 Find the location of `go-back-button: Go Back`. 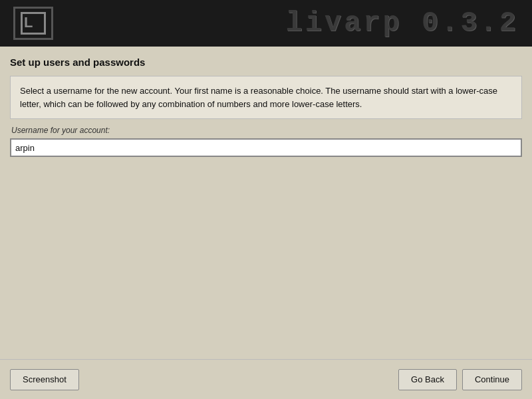

go-back-button: Go Back is located at coordinates (428, 380).